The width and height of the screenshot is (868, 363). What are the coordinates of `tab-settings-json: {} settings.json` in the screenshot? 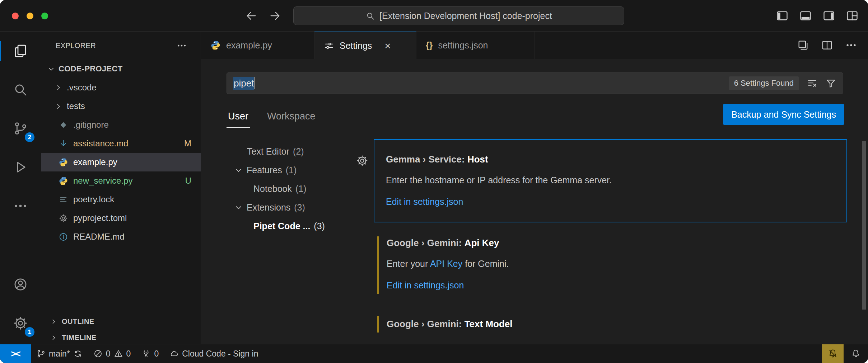 It's located at (476, 45).